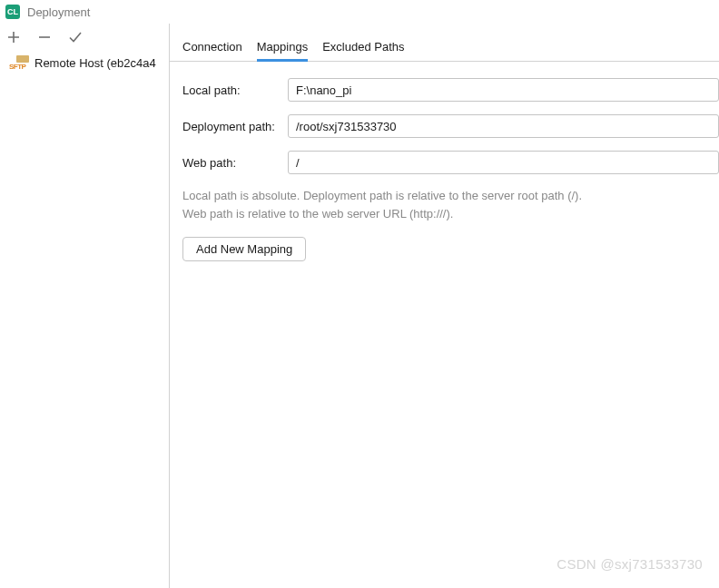 This screenshot has width=719, height=588. Describe the element at coordinates (450, 214) in the screenshot. I see `help-line-2: Web path is relative to the web server U…` at that location.